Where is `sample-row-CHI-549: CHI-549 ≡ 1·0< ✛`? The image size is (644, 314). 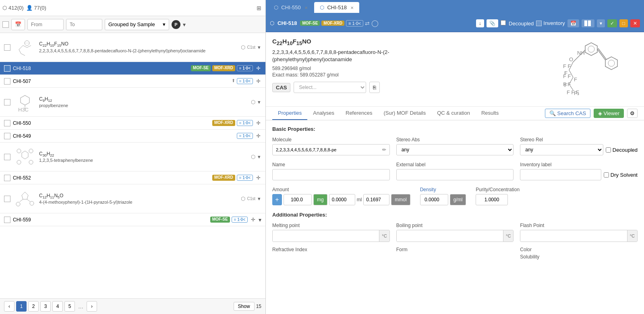 sample-row-CHI-549: CHI-549 ≡ 1·0< ✛ is located at coordinates (133, 136).